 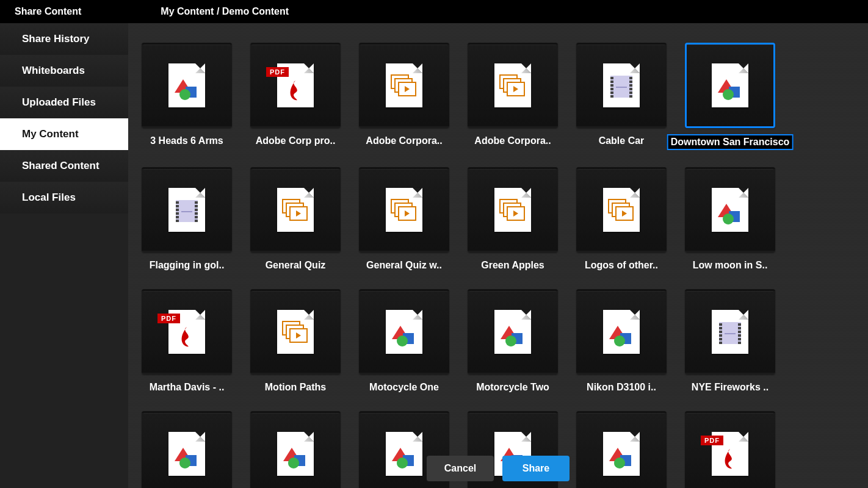 What do you see at coordinates (295, 141) in the screenshot?
I see `file-label: Adobe Corp pro..` at bounding box center [295, 141].